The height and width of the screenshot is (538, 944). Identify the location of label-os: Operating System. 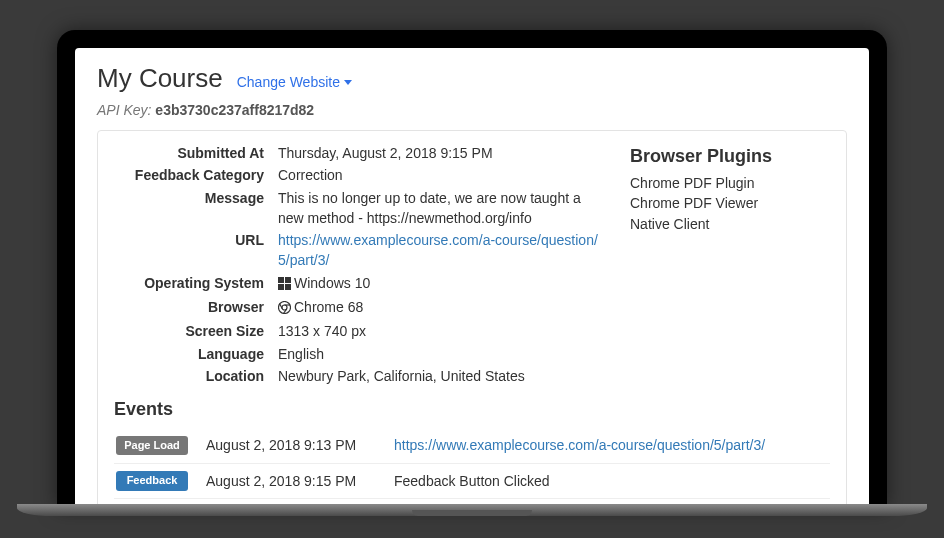
(189, 284).